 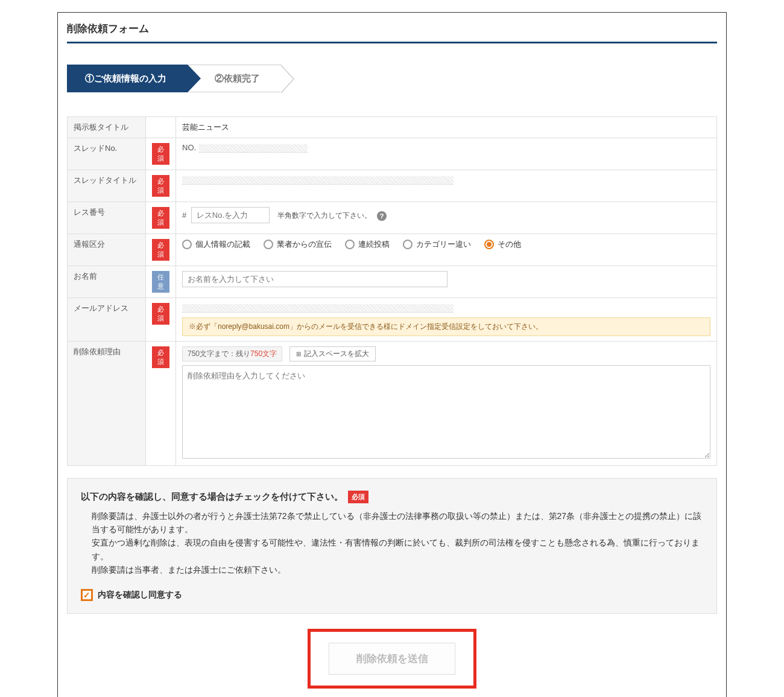 What do you see at coordinates (107, 282) in the screenshot?
I see `name-label: お名前` at bounding box center [107, 282].